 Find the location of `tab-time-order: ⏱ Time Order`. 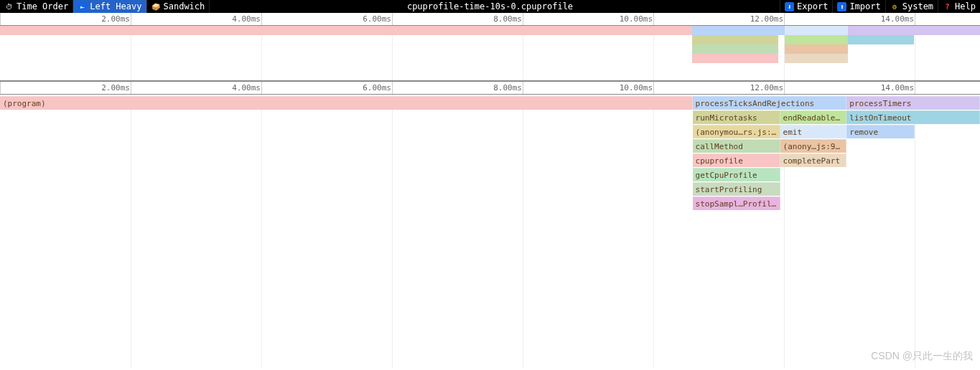

tab-time-order: ⏱ Time Order is located at coordinates (37, 6).